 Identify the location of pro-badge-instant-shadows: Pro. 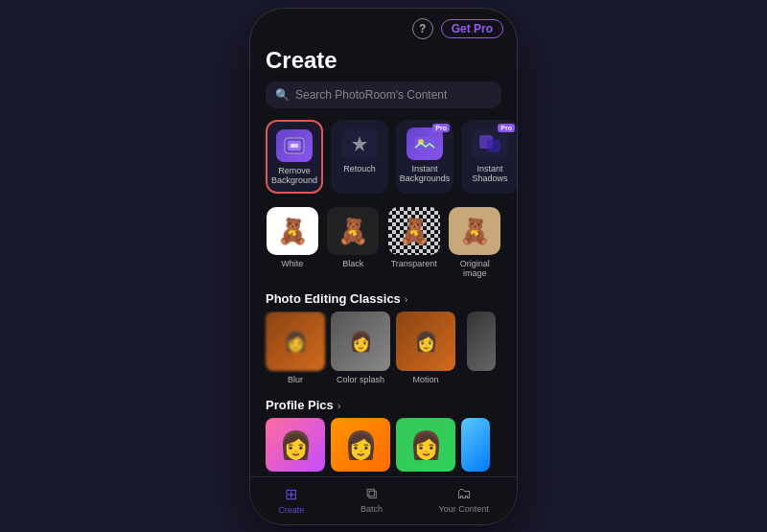
(506, 128).